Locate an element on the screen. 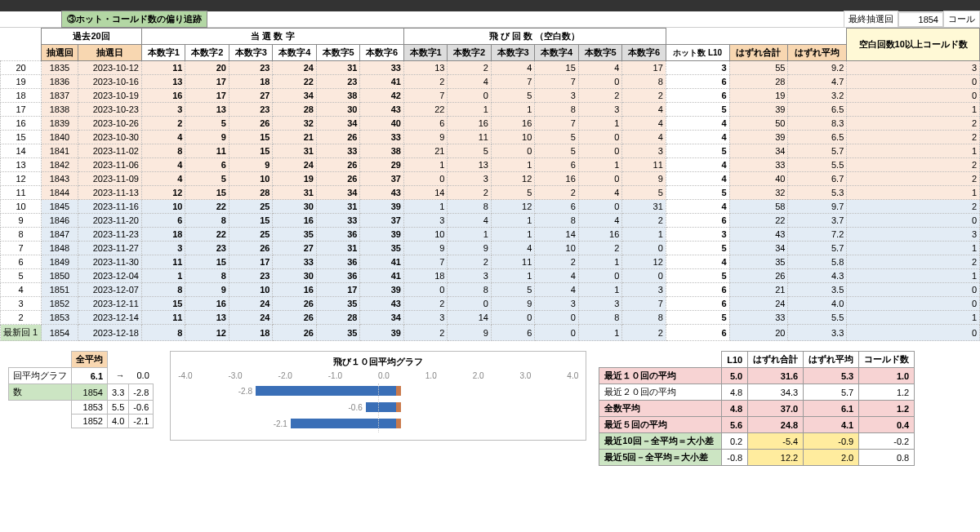 The width and height of the screenshot is (980, 532). table-row: 1218432023-11-094510192637031216094406.7… is located at coordinates (490, 180).